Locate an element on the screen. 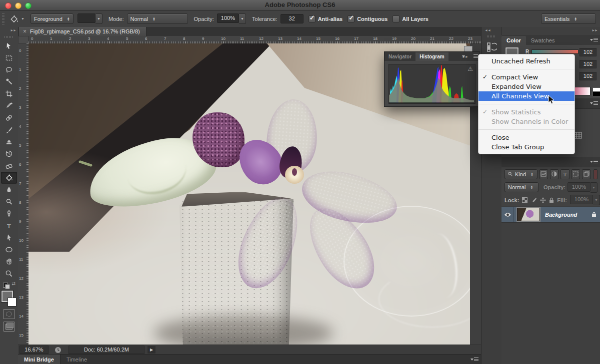  document-tab: × Fig08_rgbimage_CS6.psd @ 16.7% (RGB/8) is located at coordinates (83, 31).